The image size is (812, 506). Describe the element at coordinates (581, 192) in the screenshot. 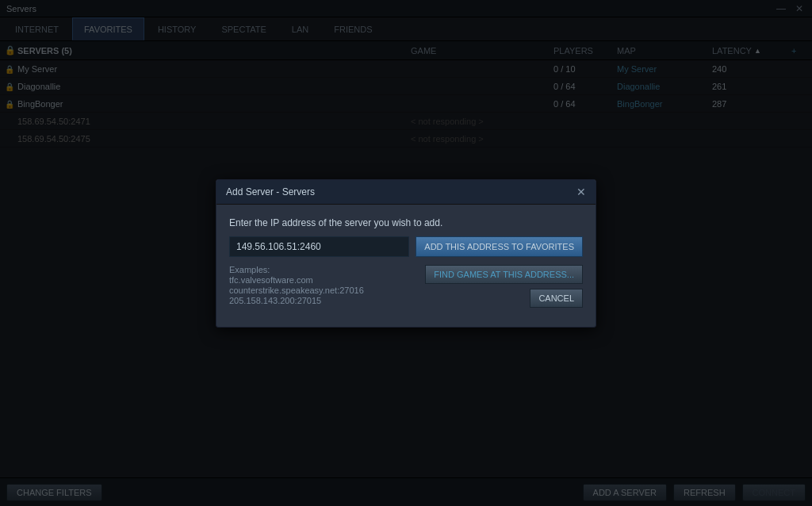

I see `modal-close-button: ✕` at that location.